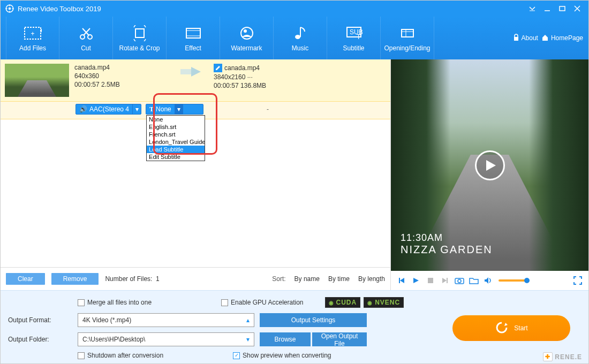 The image size is (589, 364). What do you see at coordinates (218, 68) in the screenshot?
I see `edit-output-icon` at bounding box center [218, 68].